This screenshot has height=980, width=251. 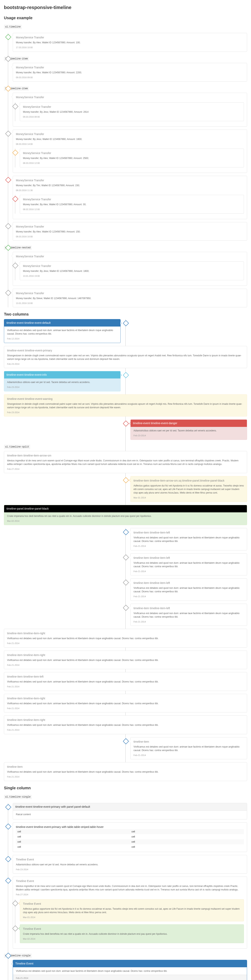 What do you see at coordinates (130, 964) in the screenshot?
I see `panel-heading: Timeline Event` at bounding box center [130, 964].